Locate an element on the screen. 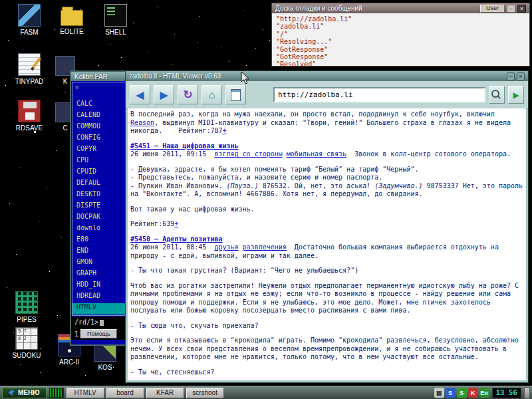  search-icon is located at coordinates (495, 94).